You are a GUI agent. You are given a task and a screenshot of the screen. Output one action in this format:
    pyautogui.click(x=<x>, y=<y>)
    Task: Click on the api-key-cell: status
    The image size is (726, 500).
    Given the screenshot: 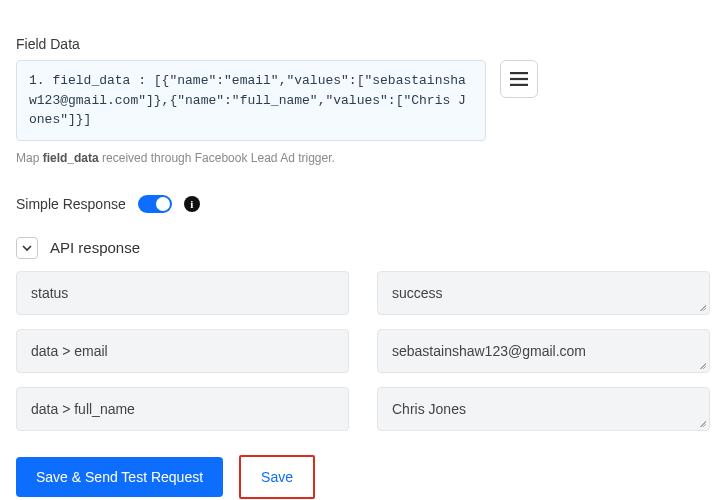 What is the action you would take?
    pyautogui.click(x=182, y=293)
    